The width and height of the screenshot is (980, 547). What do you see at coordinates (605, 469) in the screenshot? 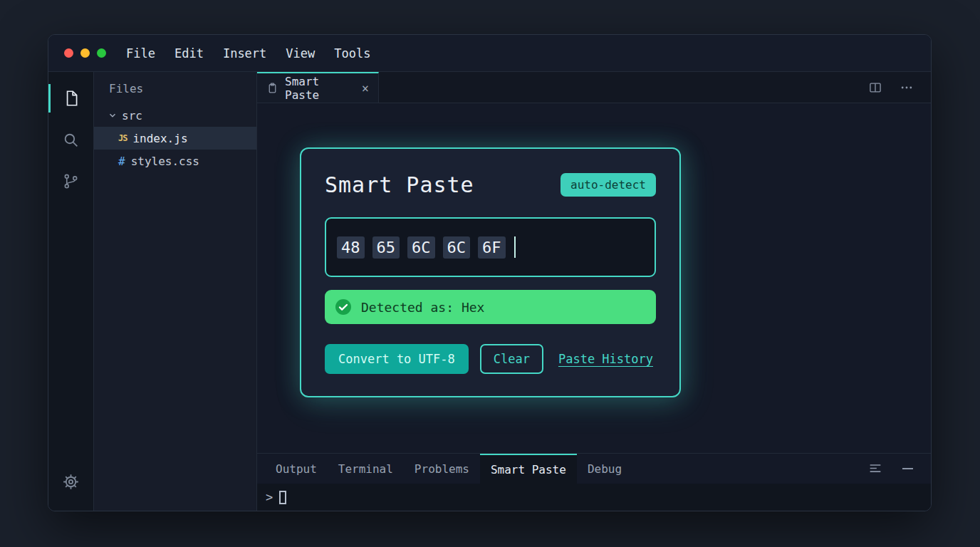
I see `panel-tab-debug: Debug` at bounding box center [605, 469].